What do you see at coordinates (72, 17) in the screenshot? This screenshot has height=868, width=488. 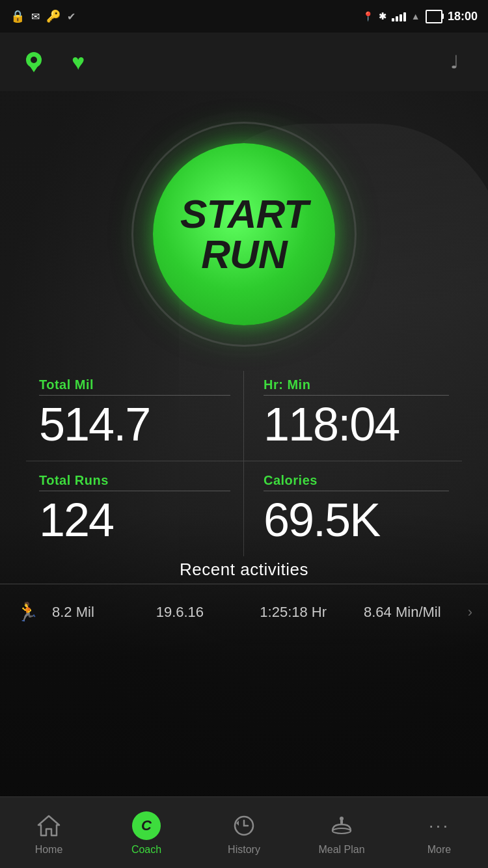 I see `check-icon: ✔` at bounding box center [72, 17].